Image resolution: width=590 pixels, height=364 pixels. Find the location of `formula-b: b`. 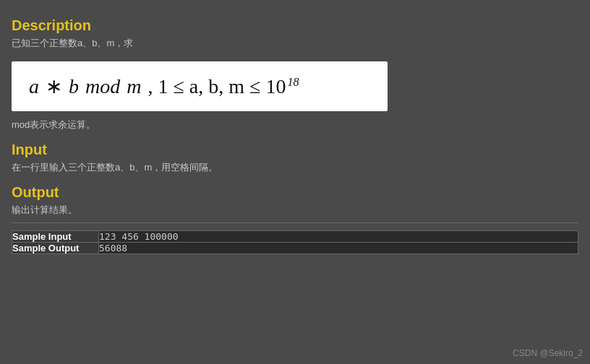

formula-b: b is located at coordinates (74, 87).